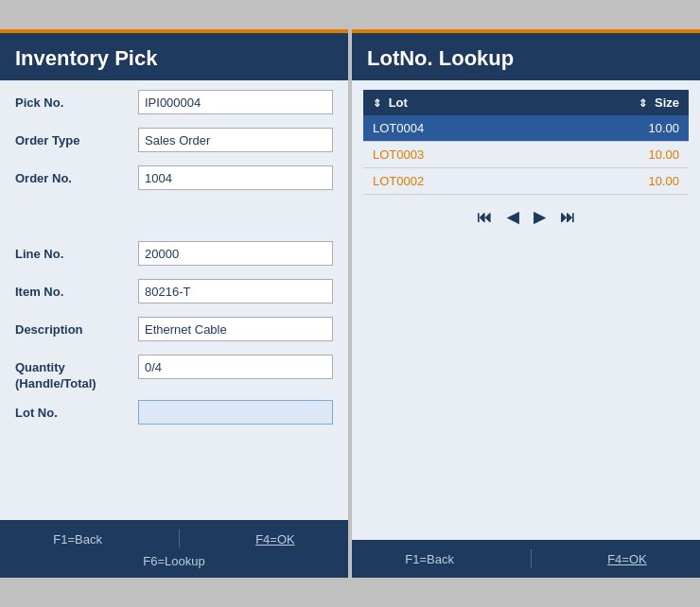 This screenshot has height=607, width=700. I want to click on size-sort-icon: ⇕, so click(643, 103).